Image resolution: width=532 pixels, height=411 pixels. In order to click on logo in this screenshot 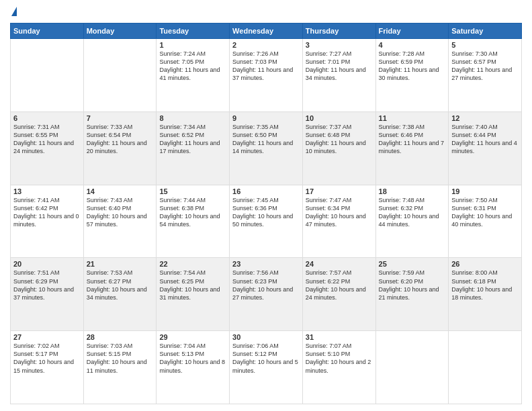, I will do `click(13, 12)`.